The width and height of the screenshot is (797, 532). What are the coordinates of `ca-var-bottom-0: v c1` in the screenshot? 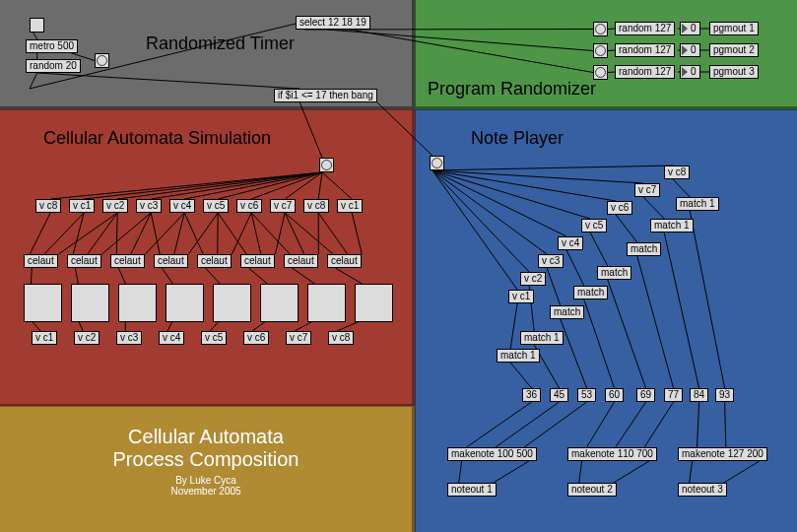 It's located at (44, 338).